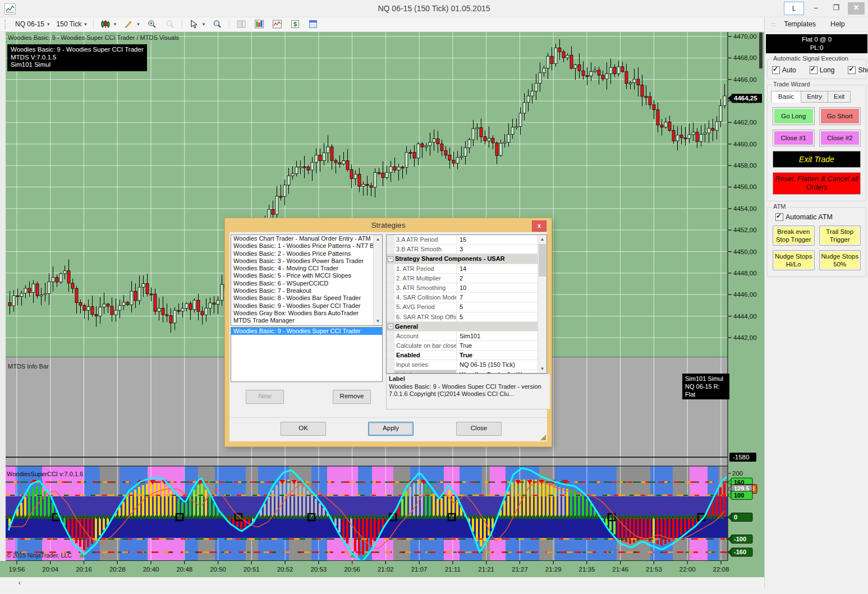 The width and height of the screenshot is (868, 594). I want to click on close-button: ✕, so click(856, 8).